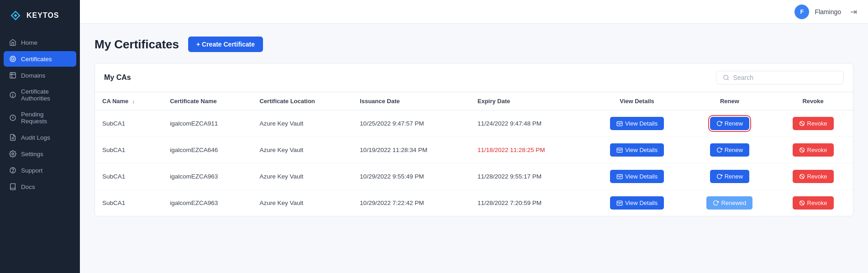 The height and width of the screenshot is (273, 868). What do you see at coordinates (46, 118) in the screenshot?
I see `sidebar-item-pending-label: Pending Requests` at bounding box center [46, 118].